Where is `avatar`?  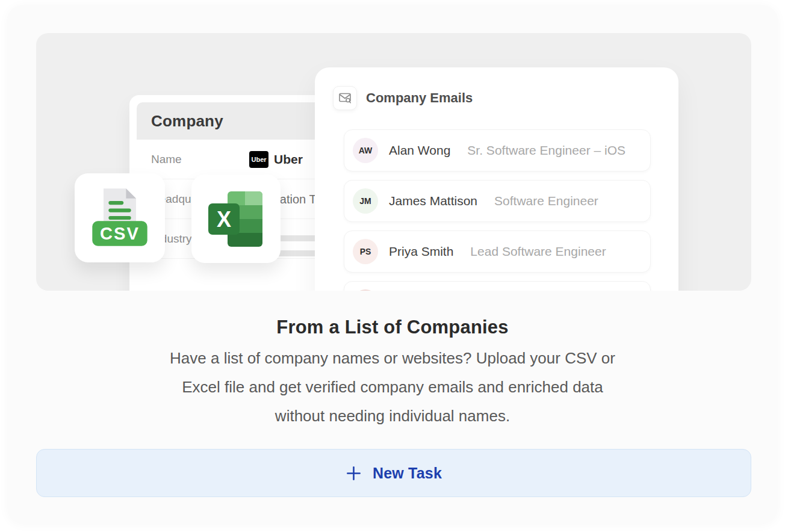 avatar is located at coordinates (365, 290).